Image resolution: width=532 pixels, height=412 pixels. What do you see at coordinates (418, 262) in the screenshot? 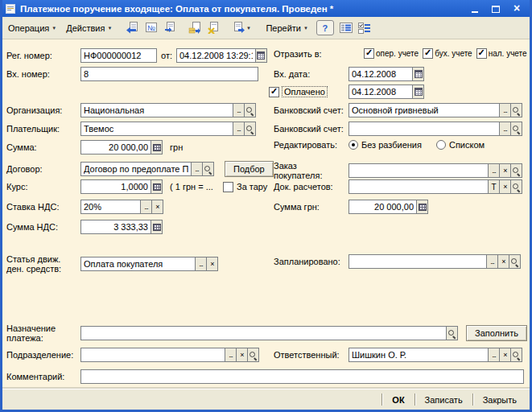
I see `planned-input` at bounding box center [418, 262].